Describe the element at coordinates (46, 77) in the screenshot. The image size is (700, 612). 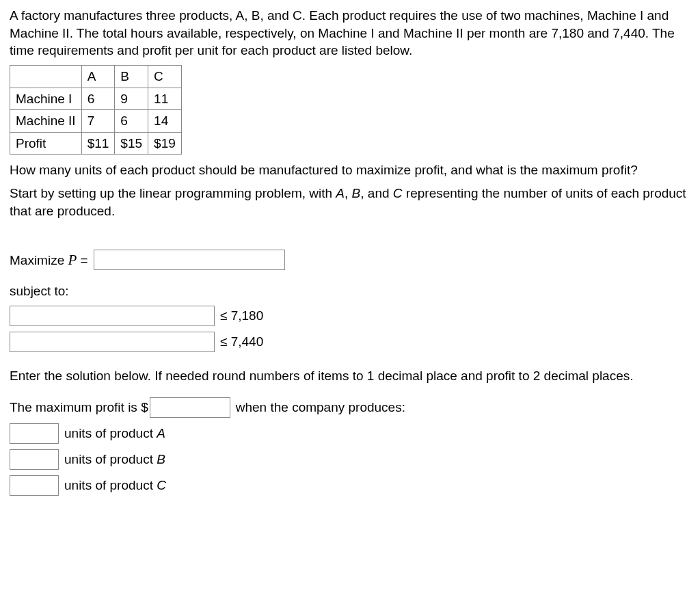
I see `table-header-blank` at that location.